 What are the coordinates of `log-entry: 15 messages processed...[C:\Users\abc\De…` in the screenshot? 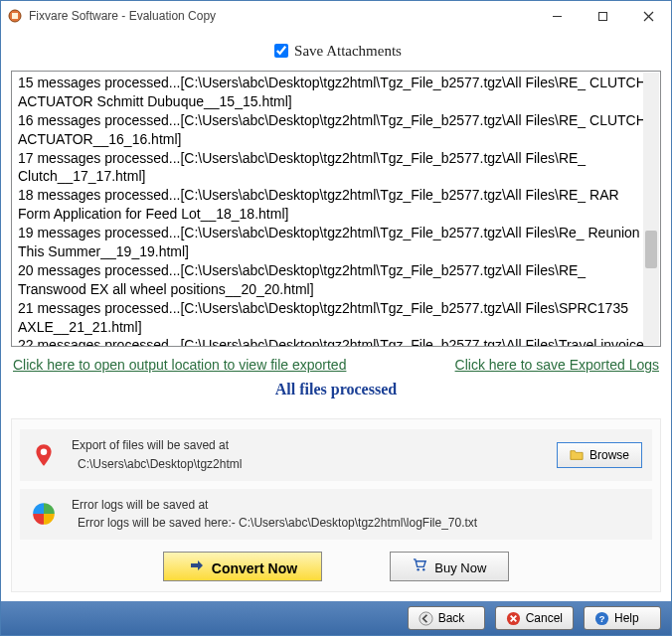 It's located at (332, 92).